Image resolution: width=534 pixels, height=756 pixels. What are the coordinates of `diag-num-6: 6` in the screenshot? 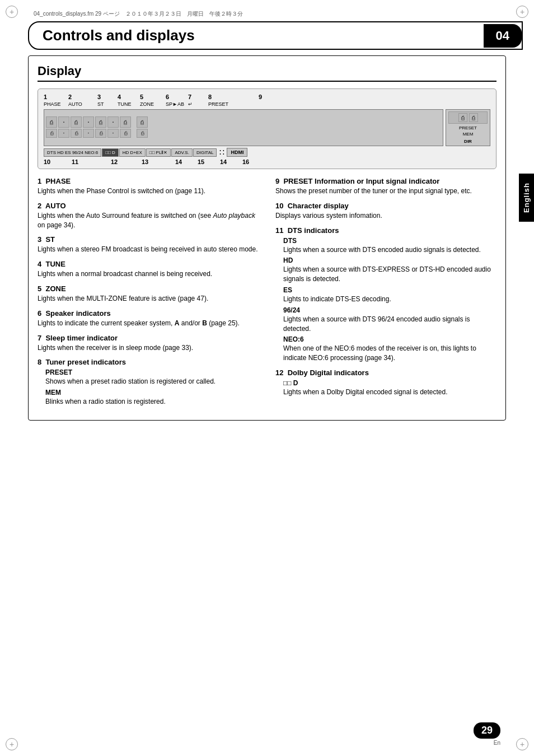 It's located at (177, 97).